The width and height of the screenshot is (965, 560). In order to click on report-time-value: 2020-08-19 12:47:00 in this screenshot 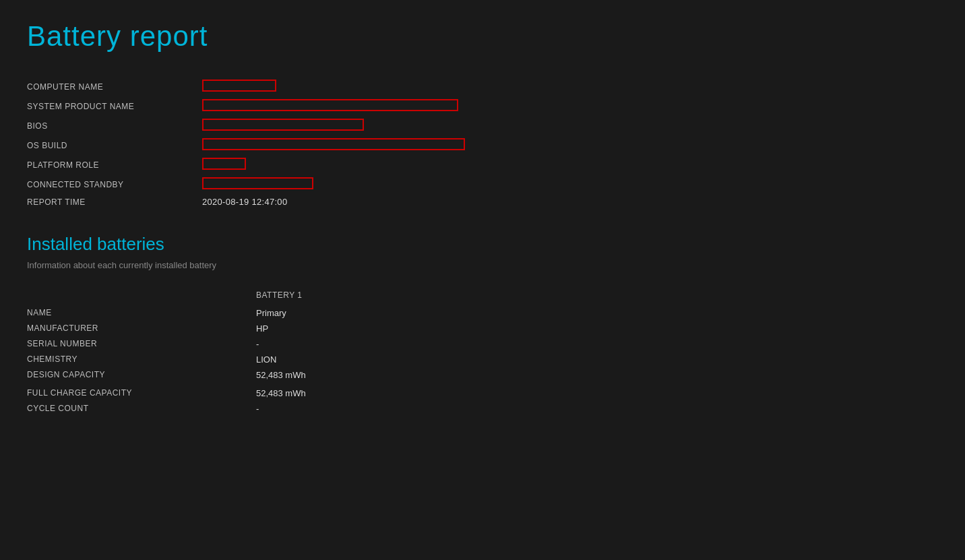, I will do `click(245, 202)`.